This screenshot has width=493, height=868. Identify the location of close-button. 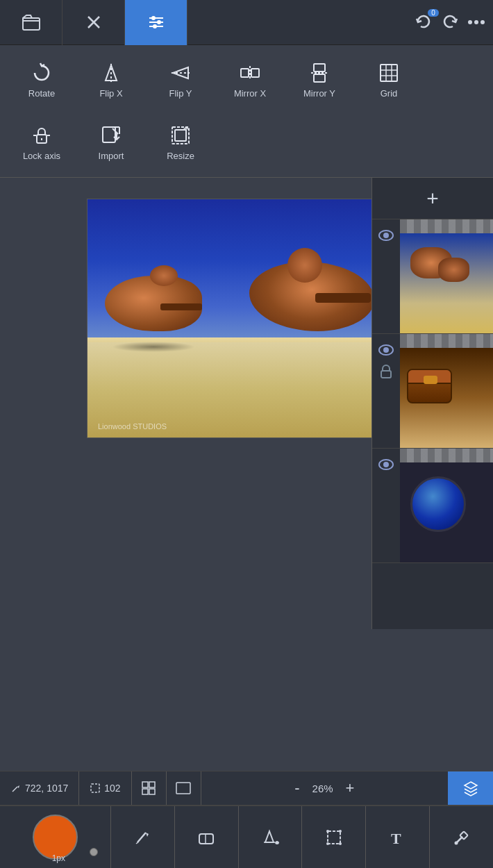
(94, 22).